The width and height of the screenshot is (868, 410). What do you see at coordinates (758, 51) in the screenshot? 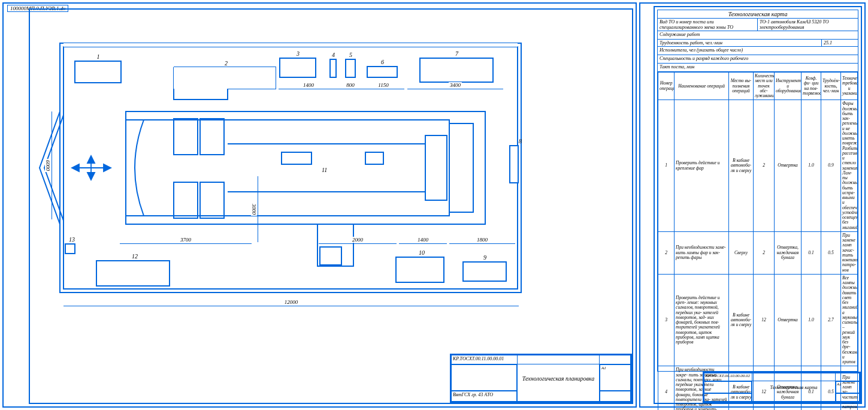
I see `tc-h4: Исполнители, чел (указать общее число)` at bounding box center [758, 51].